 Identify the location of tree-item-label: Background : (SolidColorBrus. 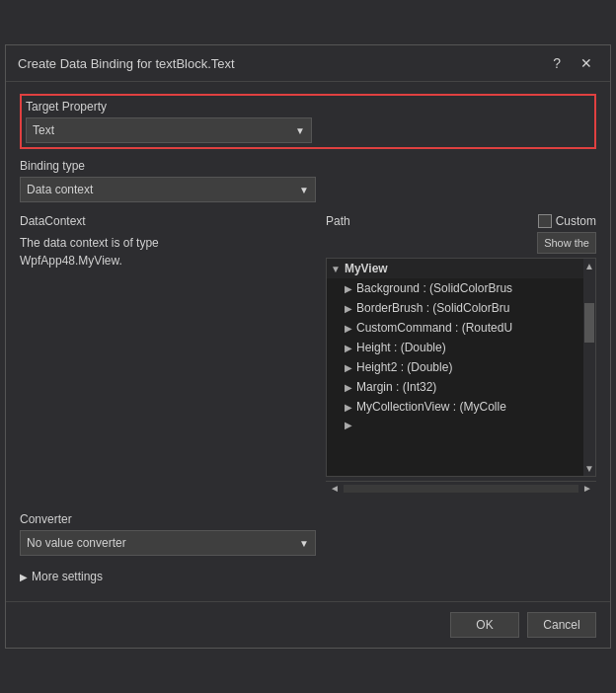
(434, 288).